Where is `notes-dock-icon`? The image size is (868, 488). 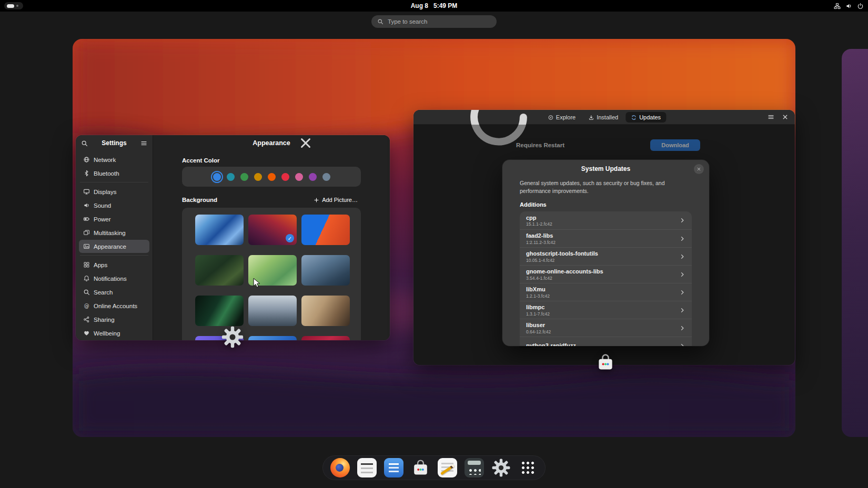
notes-dock-icon is located at coordinates (447, 468).